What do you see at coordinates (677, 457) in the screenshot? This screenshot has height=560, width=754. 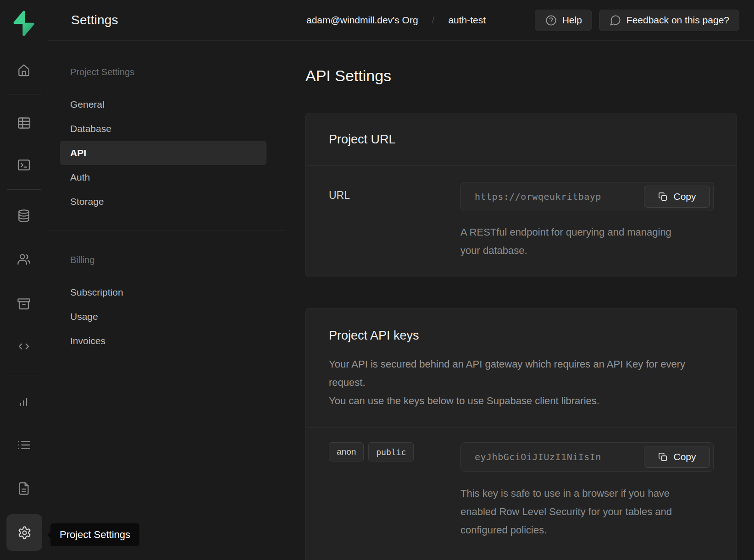 I see `copy-anon-key-button: Copy` at bounding box center [677, 457].